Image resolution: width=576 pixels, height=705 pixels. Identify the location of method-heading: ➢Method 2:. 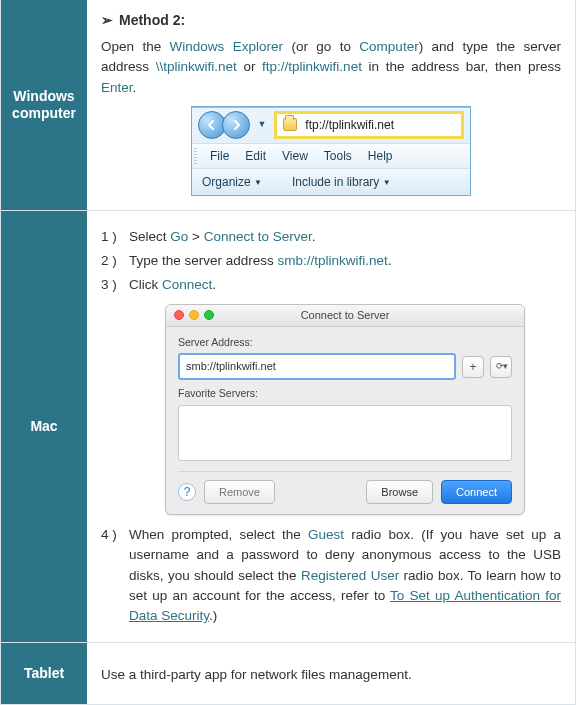
(331, 20).